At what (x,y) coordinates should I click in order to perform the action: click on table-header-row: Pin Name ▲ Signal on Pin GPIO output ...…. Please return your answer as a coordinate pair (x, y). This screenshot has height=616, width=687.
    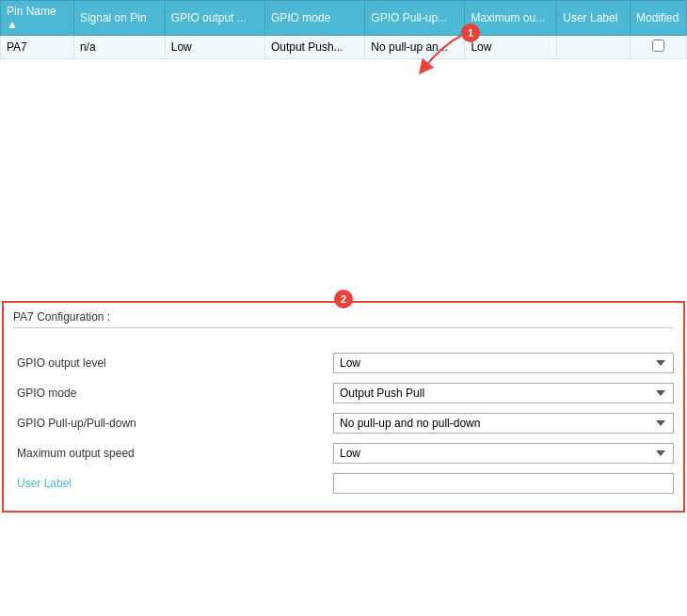
    Looking at the image, I should click on (344, 19).